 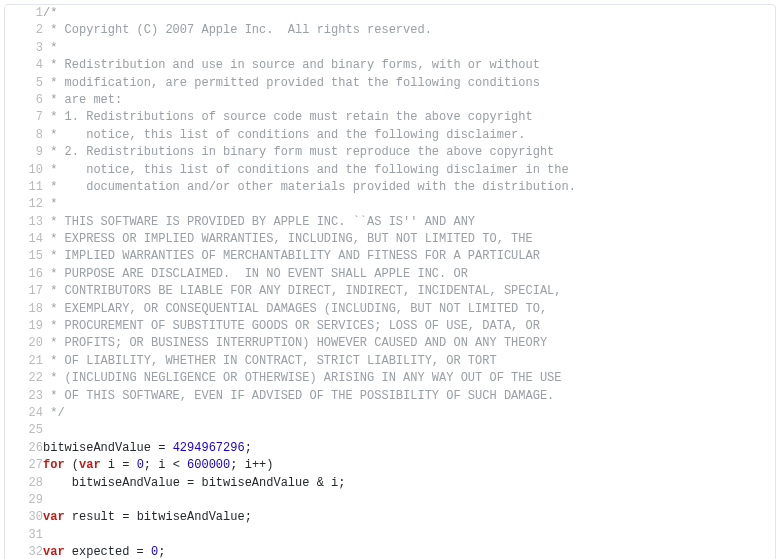 What do you see at coordinates (390, 48) in the screenshot?
I see `code-line: 3 *` at bounding box center [390, 48].